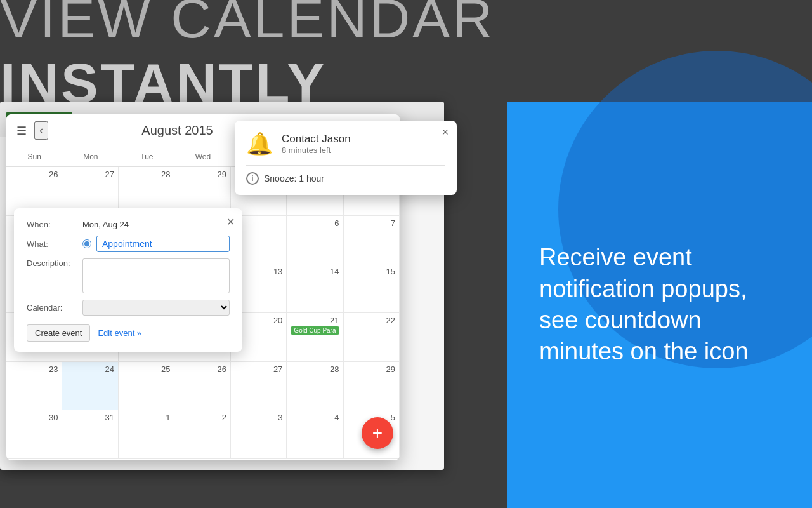 This screenshot has height=508, width=812. What do you see at coordinates (346, 157) in the screenshot?
I see `notification-popup: ✕ 🔔 Contact Jason 8 minutes left i Snooz…` at bounding box center [346, 157].